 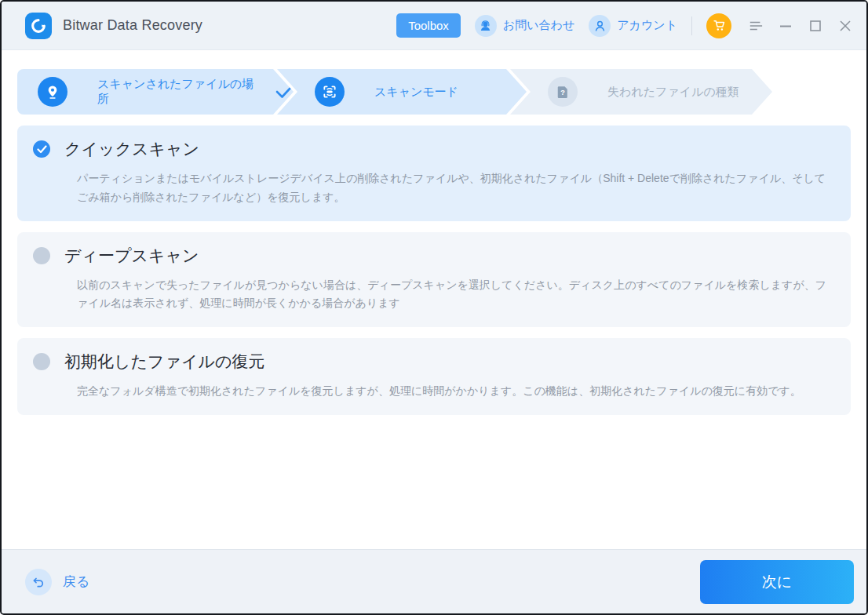 I want to click on scan-mode-card-quick-scan: クイックスキャン パーティションまたはモバイルストレージデバイス上の削除されたフ…, so click(x=434, y=173).